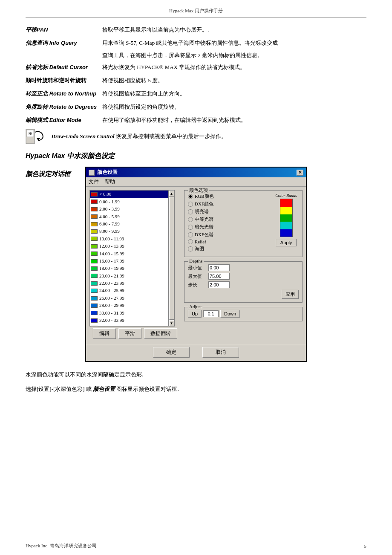 Image resolution: width=392 pixels, height=555 pixels. What do you see at coordinates (286, 243) in the screenshot?
I see `apply-color-button: Apply` at bounding box center [286, 243].